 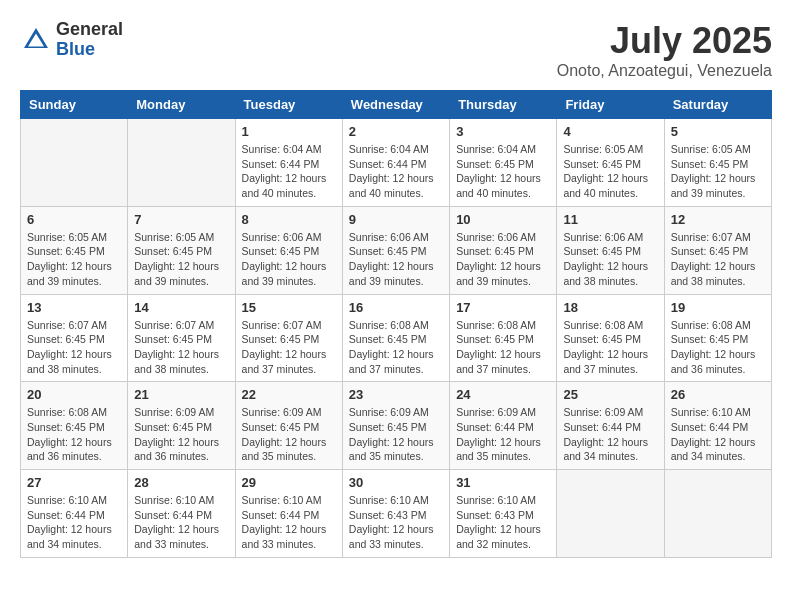 What do you see at coordinates (74, 482) in the screenshot?
I see `day-number: 27` at bounding box center [74, 482].